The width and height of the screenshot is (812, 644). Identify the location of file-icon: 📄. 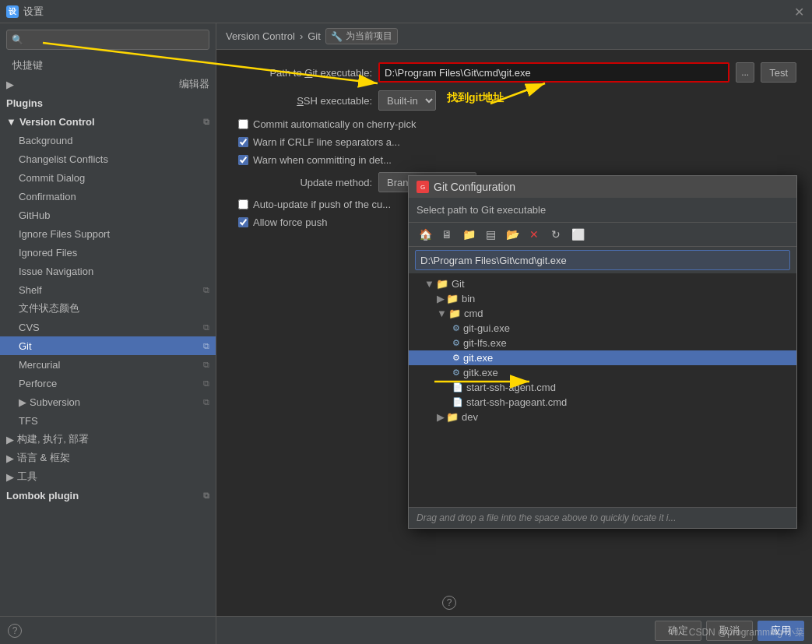
(458, 402).